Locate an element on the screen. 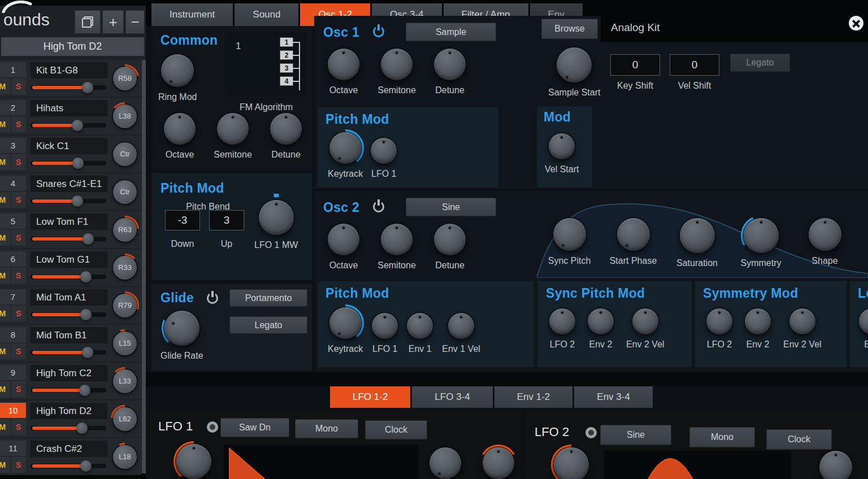 The width and height of the screenshot is (868, 479). tab-instrument: Instrument is located at coordinates (192, 15).